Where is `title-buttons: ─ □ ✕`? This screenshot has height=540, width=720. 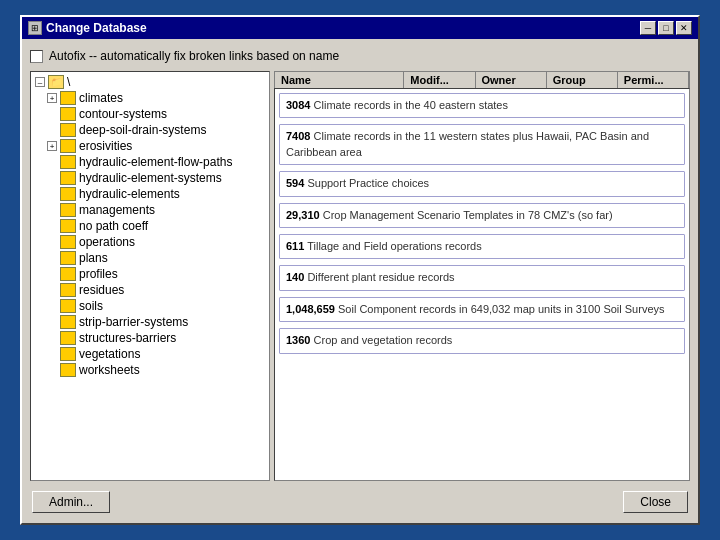 title-buttons: ─ □ ✕ is located at coordinates (666, 28).